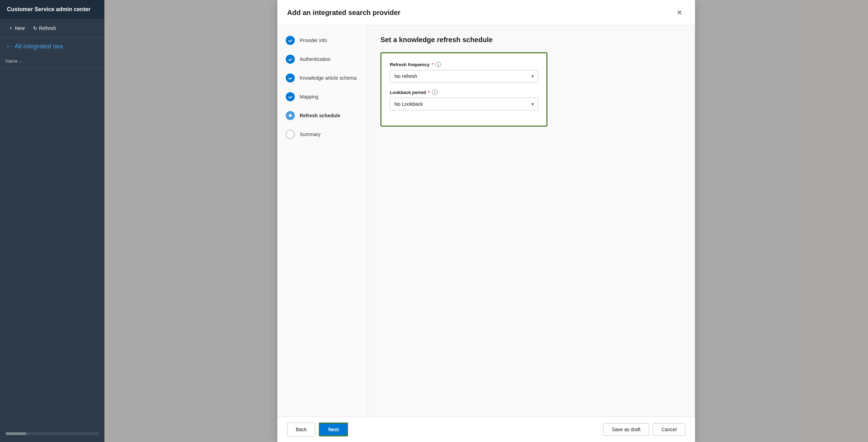 The height and width of the screenshot is (442, 868). I want to click on form-section: Refresh frequency * i No refresh Daily W…, so click(464, 89).